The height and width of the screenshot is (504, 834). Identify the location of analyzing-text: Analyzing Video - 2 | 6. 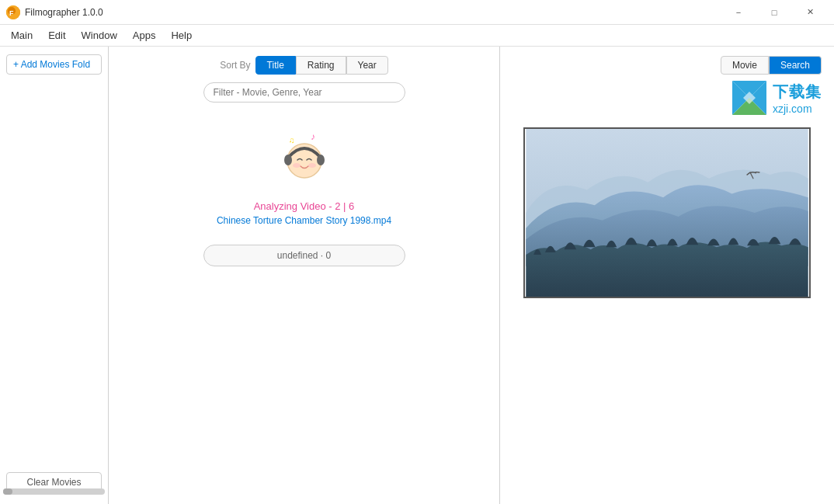
(304, 207).